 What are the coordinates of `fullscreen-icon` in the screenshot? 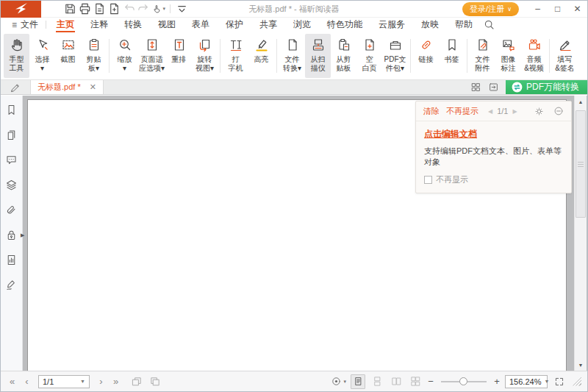 It's located at (559, 382).